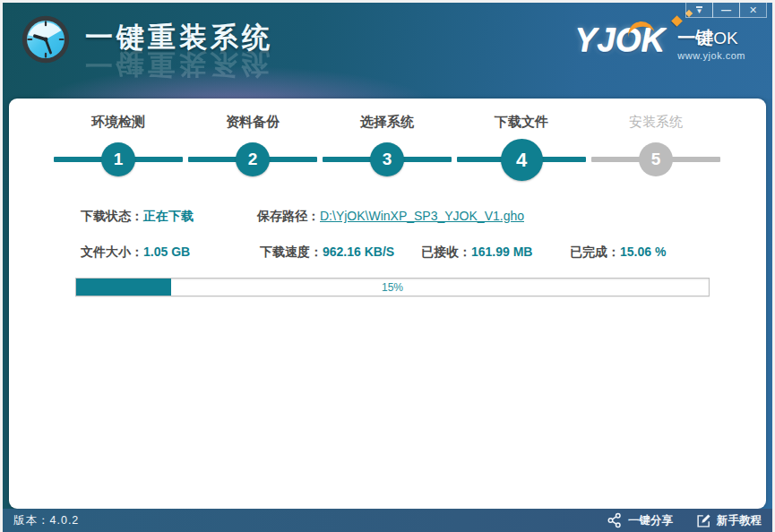  I want to click on version-label: 版本：4.0.2, so click(47, 521).